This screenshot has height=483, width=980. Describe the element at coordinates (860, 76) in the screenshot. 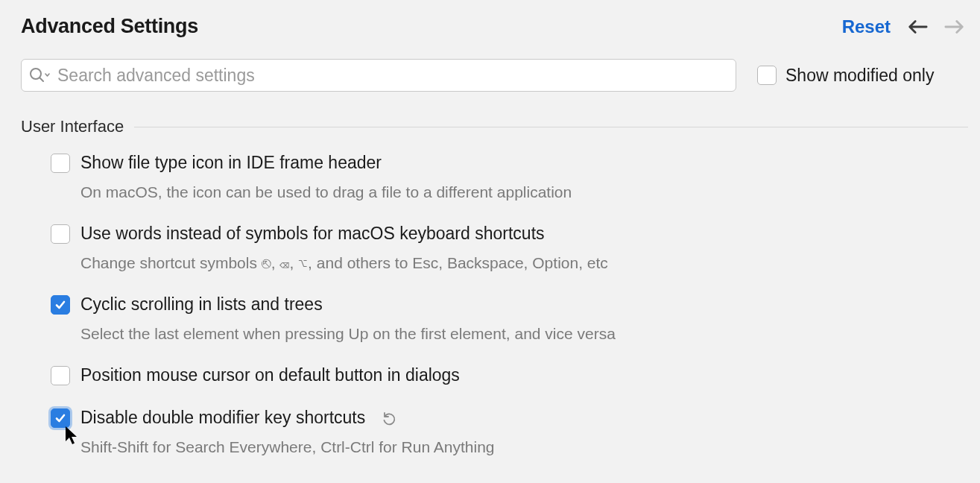

I see `show-modified-only-label: Show modified only` at that location.